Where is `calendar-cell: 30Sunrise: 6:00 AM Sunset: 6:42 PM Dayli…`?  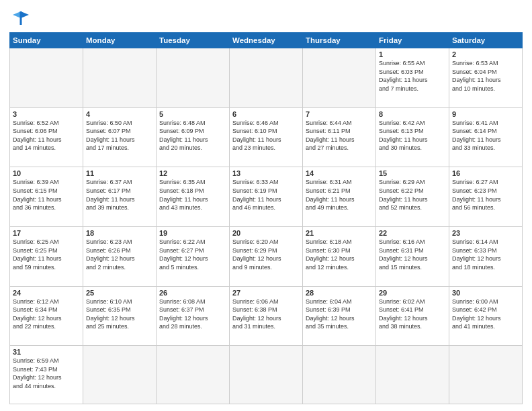
calendar-cell: 30Sunrise: 6:00 AM Sunset: 6:42 PM Dayli… is located at coordinates (486, 316).